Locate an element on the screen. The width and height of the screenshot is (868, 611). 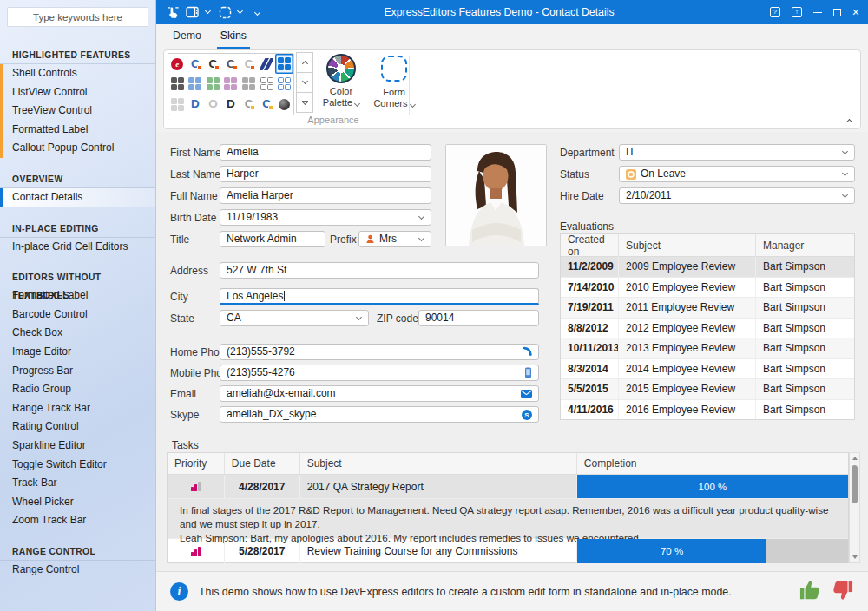
prefix-combo: Mrs is located at coordinates (395, 240).